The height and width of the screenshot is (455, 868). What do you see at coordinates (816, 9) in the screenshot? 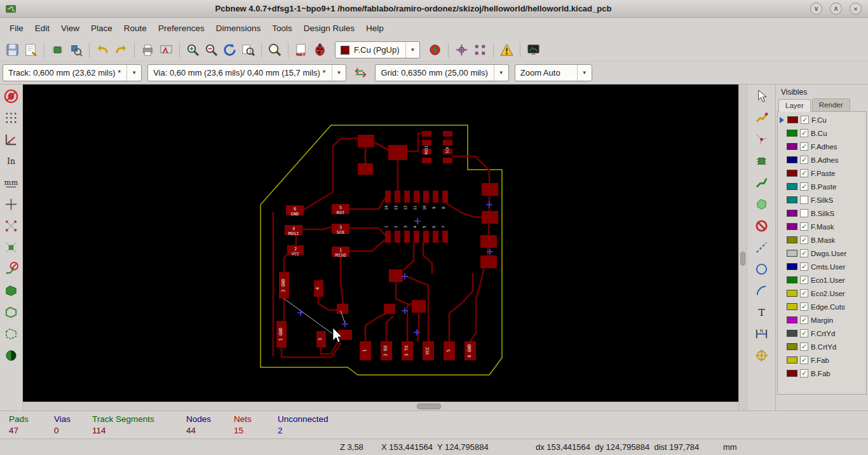
I see `minimize-button: ∨` at bounding box center [816, 9].